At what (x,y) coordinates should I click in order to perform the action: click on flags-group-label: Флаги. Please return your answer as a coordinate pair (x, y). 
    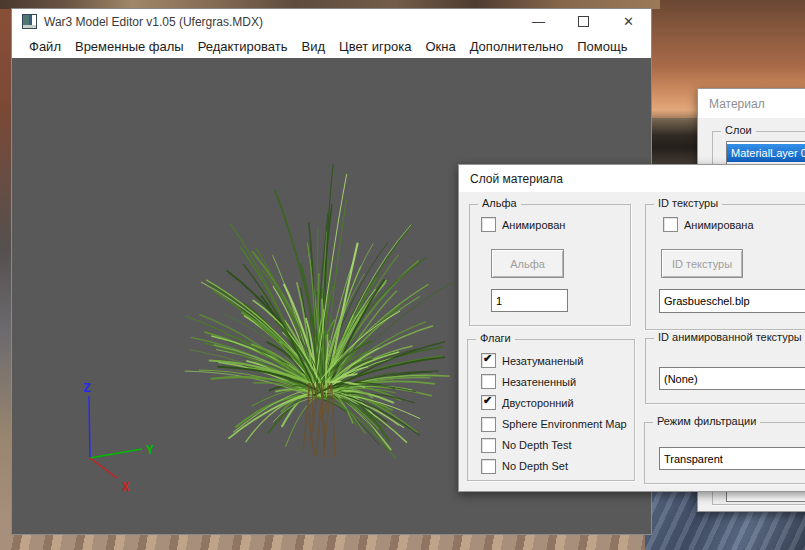
    Looking at the image, I should click on (496, 338).